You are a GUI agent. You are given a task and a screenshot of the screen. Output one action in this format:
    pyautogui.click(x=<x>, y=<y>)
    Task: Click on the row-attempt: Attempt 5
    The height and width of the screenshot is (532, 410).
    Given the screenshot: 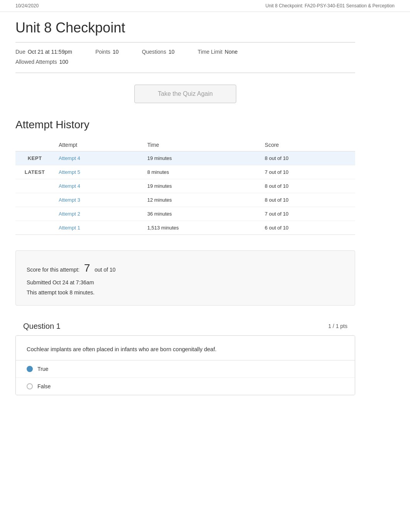 What is the action you would take?
    pyautogui.click(x=98, y=172)
    